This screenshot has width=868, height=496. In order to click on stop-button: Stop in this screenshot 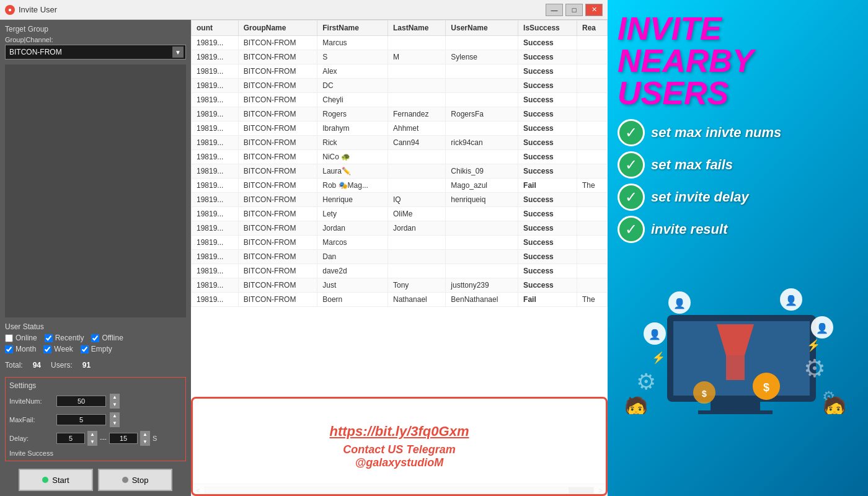, I will do `click(135, 480)`.